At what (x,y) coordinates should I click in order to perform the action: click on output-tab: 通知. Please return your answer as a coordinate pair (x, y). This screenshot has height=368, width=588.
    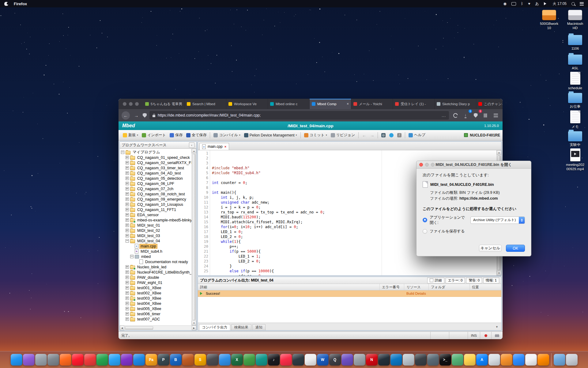
    Looking at the image, I should click on (259, 327).